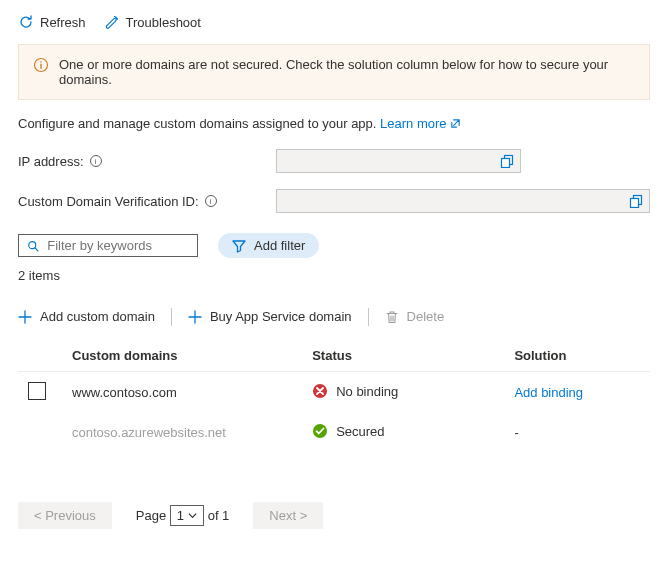 This screenshot has width=668, height=579. I want to click on page-indicator: Page 1 of 1, so click(183, 516).